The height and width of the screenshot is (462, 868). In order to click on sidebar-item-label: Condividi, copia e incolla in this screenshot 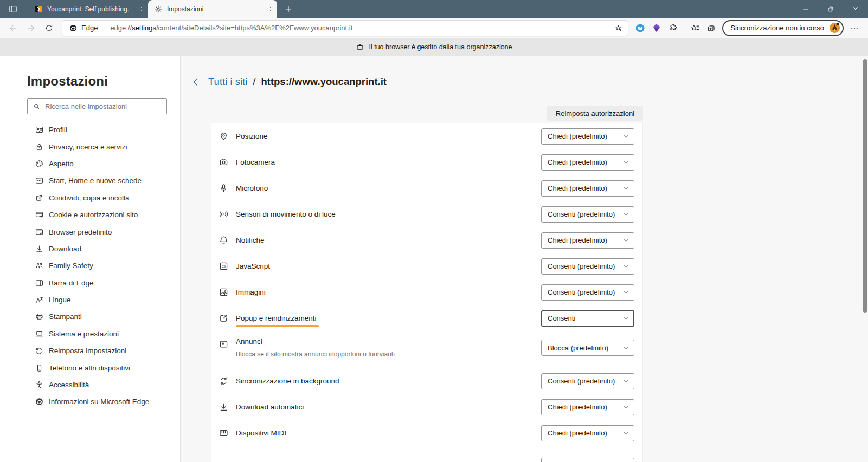, I will do `click(89, 198)`.